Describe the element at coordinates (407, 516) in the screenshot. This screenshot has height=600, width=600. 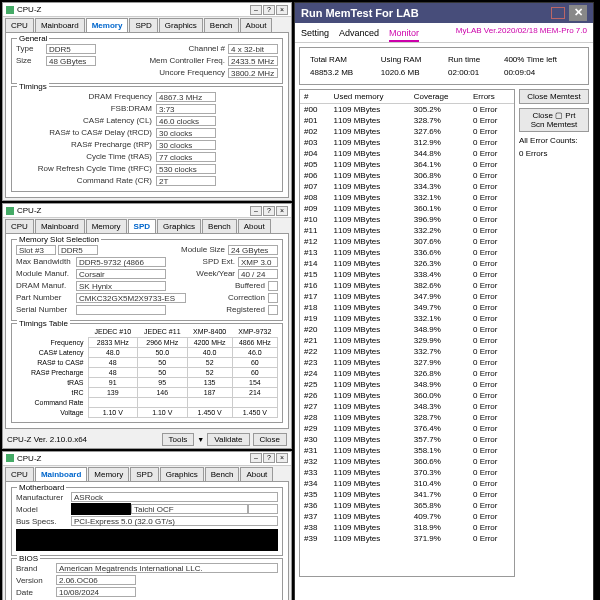
I see `table-row: #371109 MBytes409.7%0 Error` at that location.